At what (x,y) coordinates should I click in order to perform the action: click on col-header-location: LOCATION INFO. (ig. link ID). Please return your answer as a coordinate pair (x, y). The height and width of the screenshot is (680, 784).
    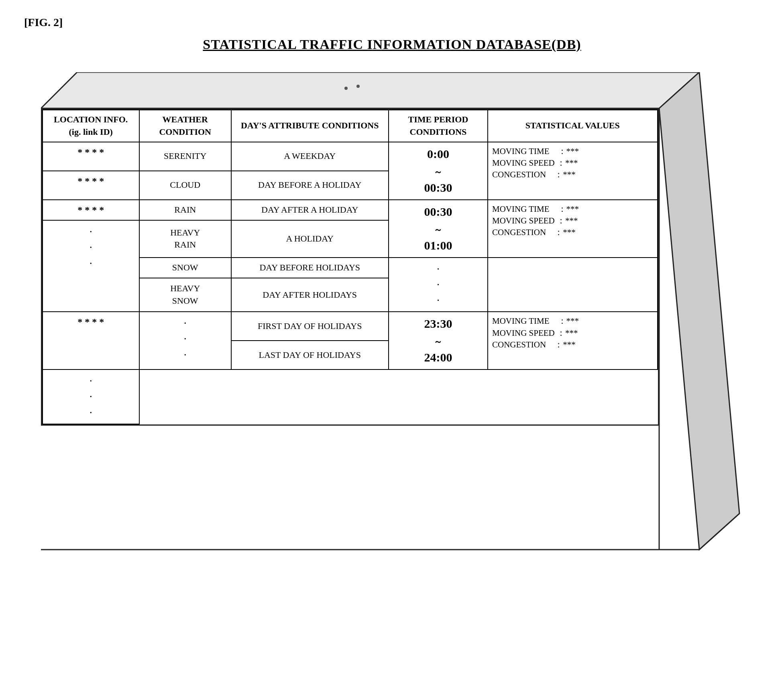
    Looking at the image, I should click on (91, 126).